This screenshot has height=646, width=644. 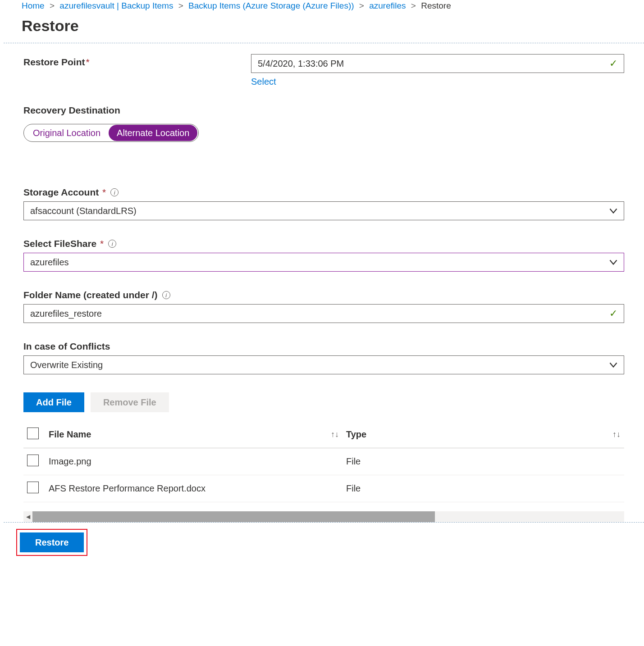 What do you see at coordinates (324, 262) in the screenshot?
I see `select-fileshare-dropdown: azurefiles` at bounding box center [324, 262].